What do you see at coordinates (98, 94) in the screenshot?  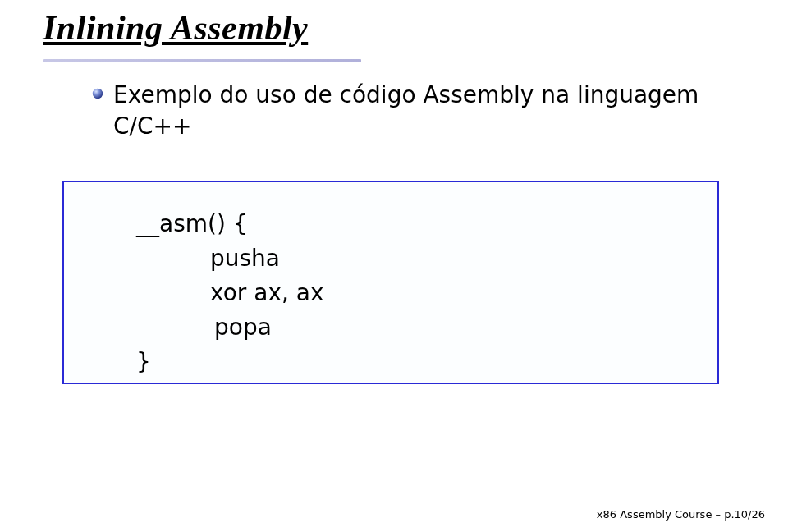 I see `bullet-sphere-icon` at bounding box center [98, 94].